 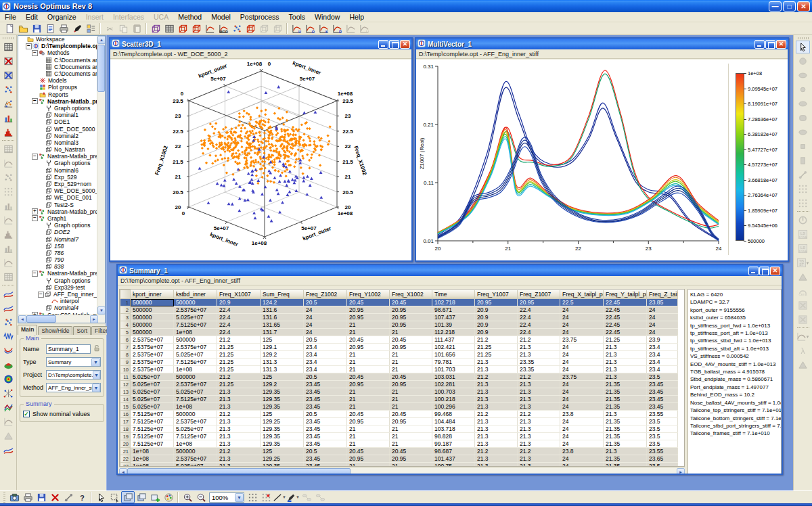 I want to click on column-header-freq_z1002: Freq_Z1002, so click(x=325, y=295).